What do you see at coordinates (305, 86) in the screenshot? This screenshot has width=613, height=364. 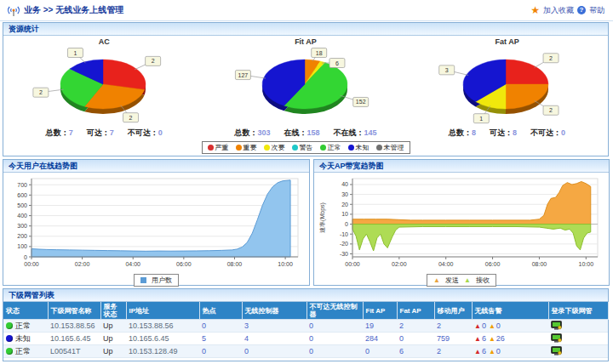 I see `fit-ap-pie-chart: 186152127` at bounding box center [305, 86].